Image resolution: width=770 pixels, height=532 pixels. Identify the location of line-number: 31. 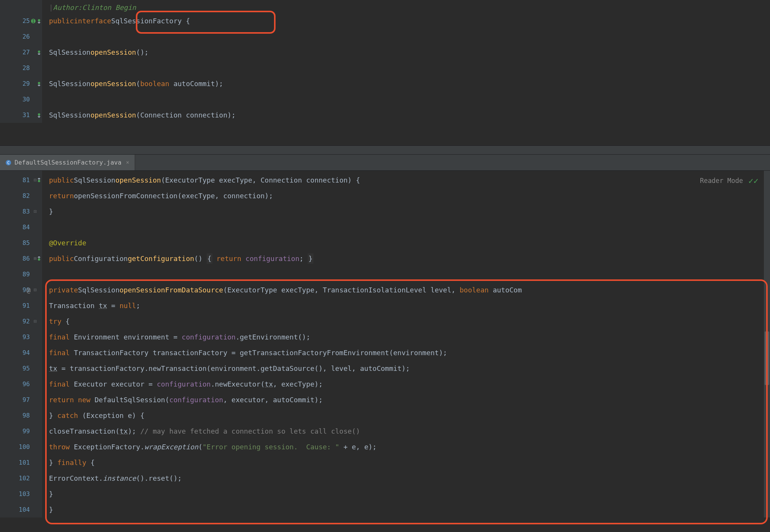
(26, 115).